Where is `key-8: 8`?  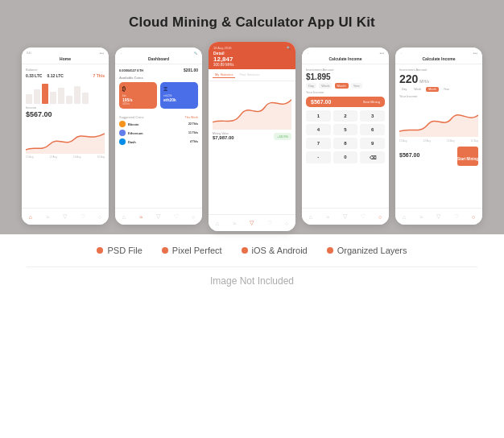
key-8: 8 is located at coordinates (346, 143).